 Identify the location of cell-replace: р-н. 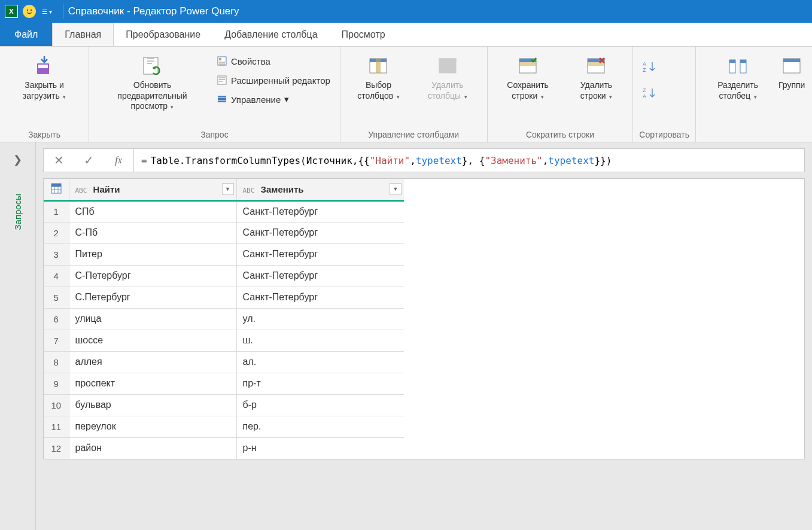
(320, 448).